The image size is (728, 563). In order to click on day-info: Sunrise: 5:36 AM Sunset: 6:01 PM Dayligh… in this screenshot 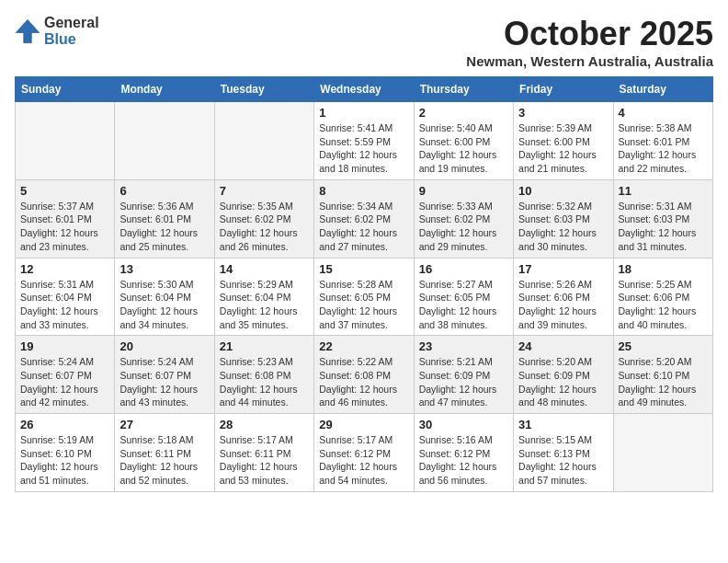, I will do `click(164, 226)`.